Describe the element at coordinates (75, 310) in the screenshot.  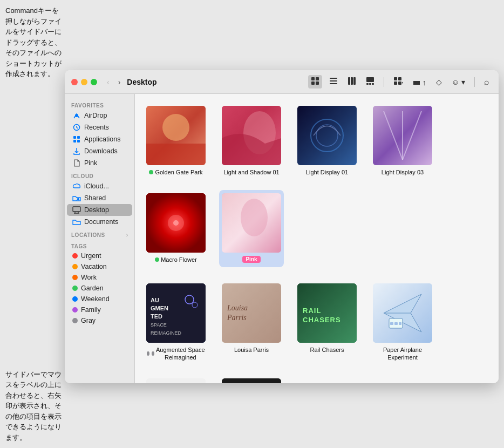
I see `family-dot` at that location.